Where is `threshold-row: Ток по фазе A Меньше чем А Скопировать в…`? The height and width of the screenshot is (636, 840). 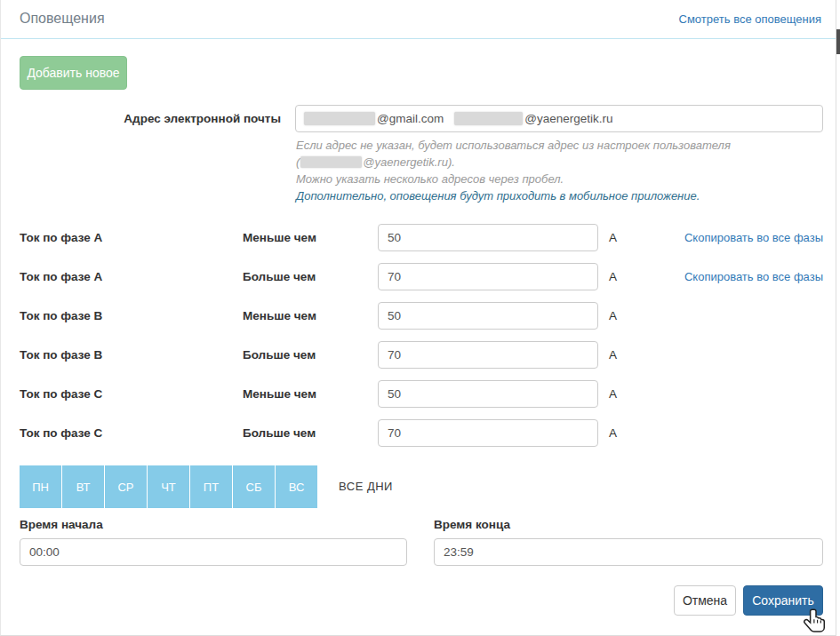 threshold-row: Ток по фазе A Меньше чем А Скопировать в… is located at coordinates (420, 238).